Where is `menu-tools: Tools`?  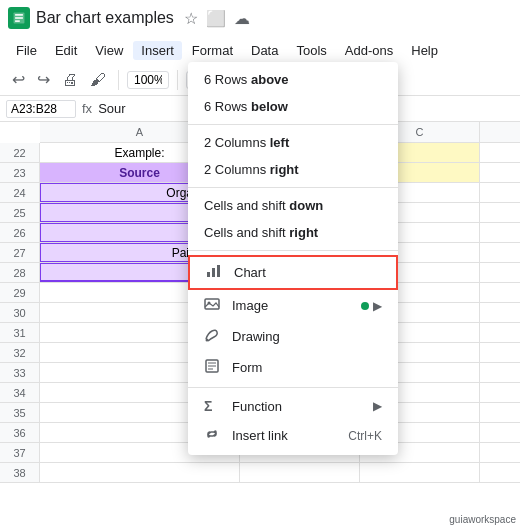
menu-tools: Tools is located at coordinates (311, 50).